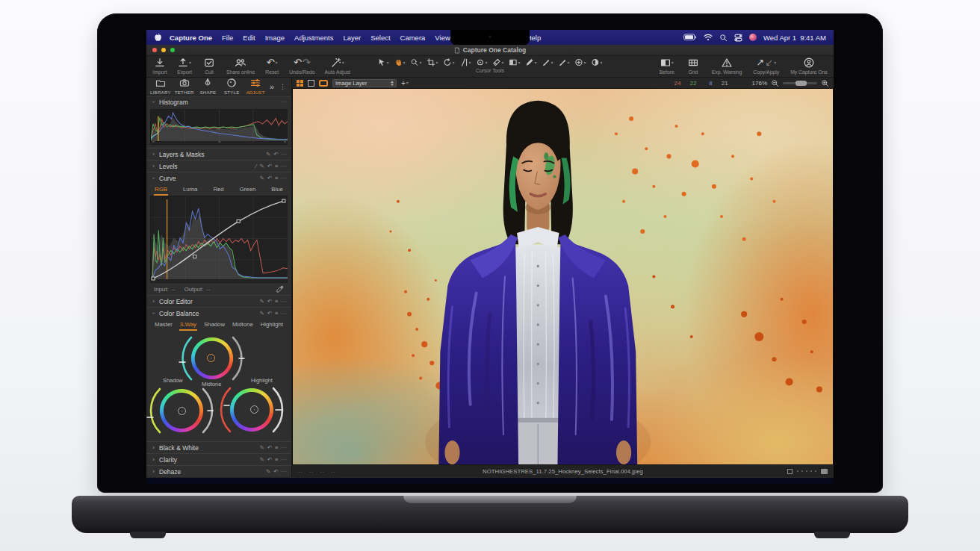  What do you see at coordinates (280, 289) in the screenshot?
I see `eyedropper-icon` at bounding box center [280, 289].